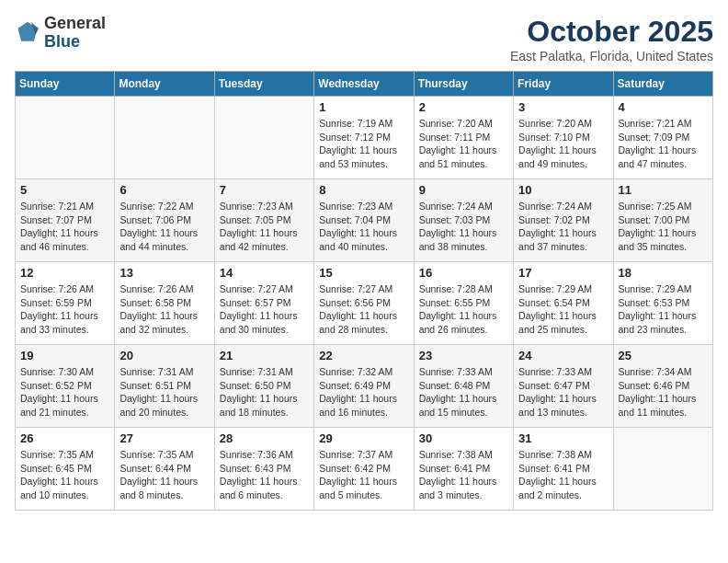 This screenshot has width=728, height=563. I want to click on day-detail: Sunrise: 7:35 AMSunset: 6:45 PMDaylight:…, so click(64, 475).